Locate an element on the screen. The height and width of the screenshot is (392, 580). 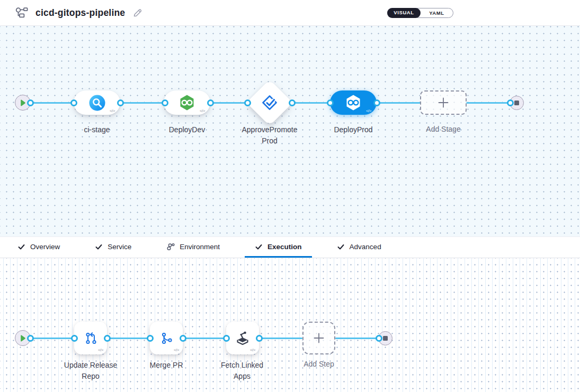
tab-advanced: Advanced is located at coordinates (359, 248).